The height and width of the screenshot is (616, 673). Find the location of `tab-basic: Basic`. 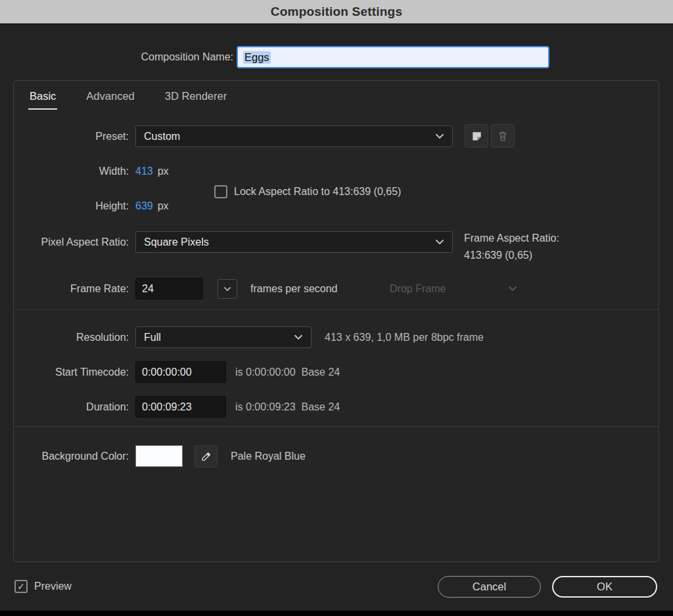

tab-basic: Basic is located at coordinates (43, 100).